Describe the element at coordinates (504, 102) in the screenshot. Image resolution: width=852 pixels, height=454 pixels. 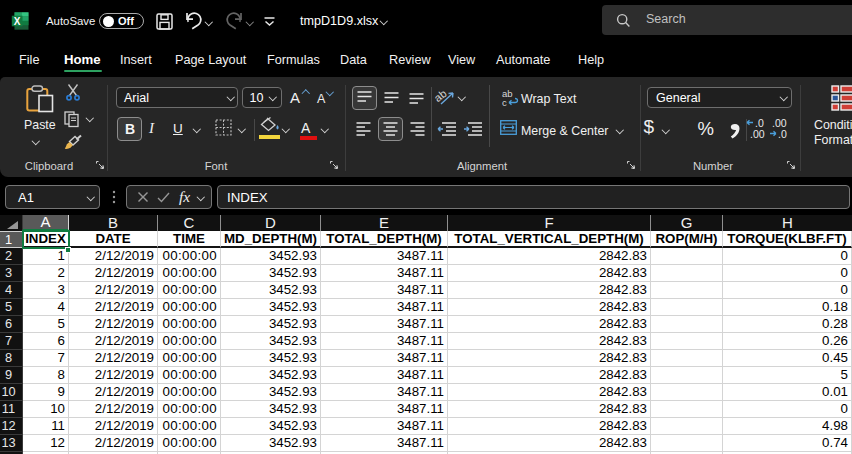
I see `svg-text: c` at that location.